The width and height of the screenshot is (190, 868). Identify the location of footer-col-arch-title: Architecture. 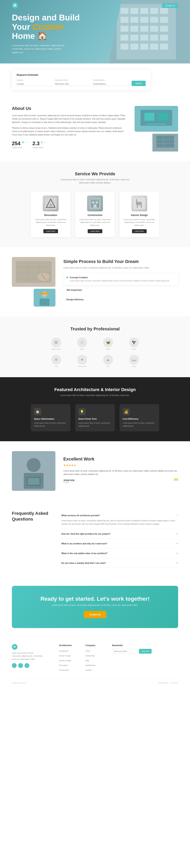
(69, 646).